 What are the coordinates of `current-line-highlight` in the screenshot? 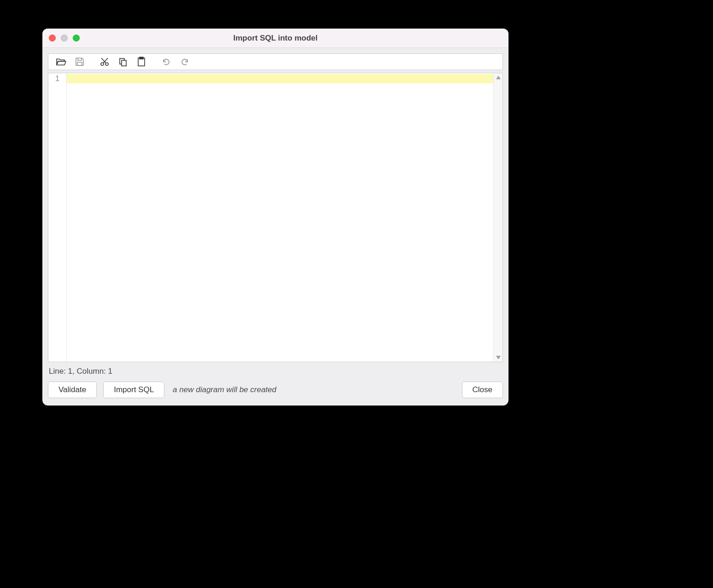 It's located at (280, 79).